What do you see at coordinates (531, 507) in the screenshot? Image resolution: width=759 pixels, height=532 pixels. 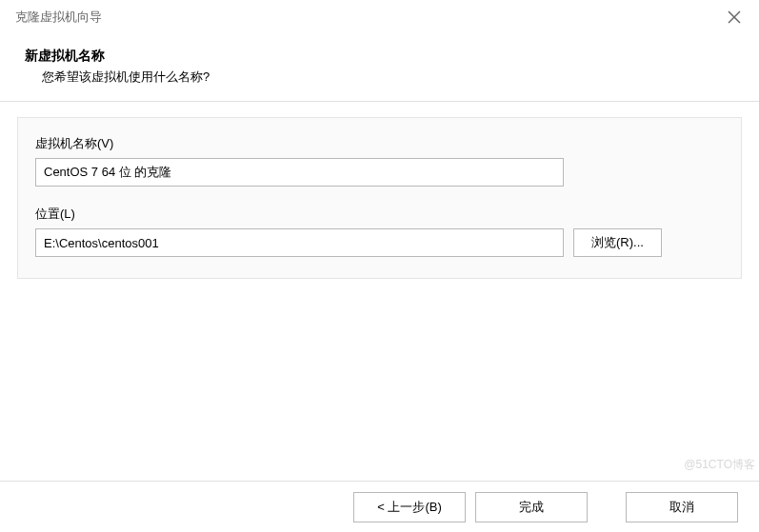 I see `finish-button: 完成` at bounding box center [531, 507].